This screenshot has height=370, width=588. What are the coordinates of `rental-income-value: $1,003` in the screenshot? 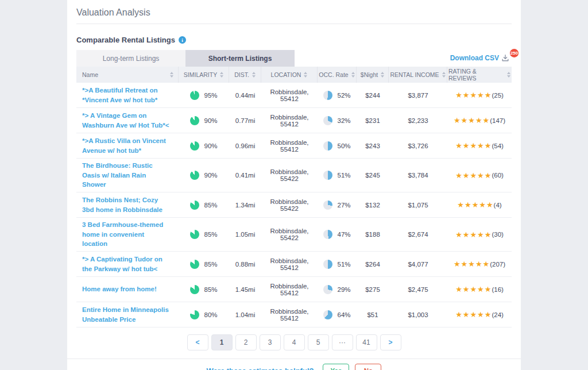 It's located at (418, 315).